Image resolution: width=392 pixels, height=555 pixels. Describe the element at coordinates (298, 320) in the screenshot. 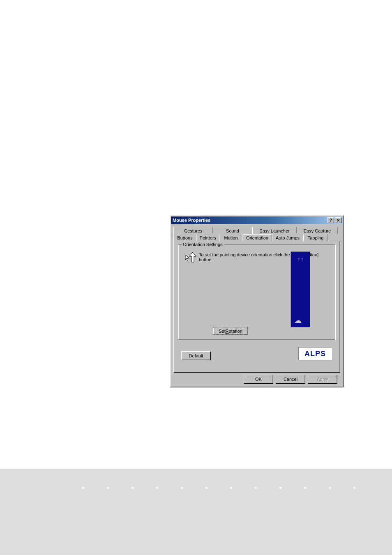

I see `mole-icon: ☁` at that location.